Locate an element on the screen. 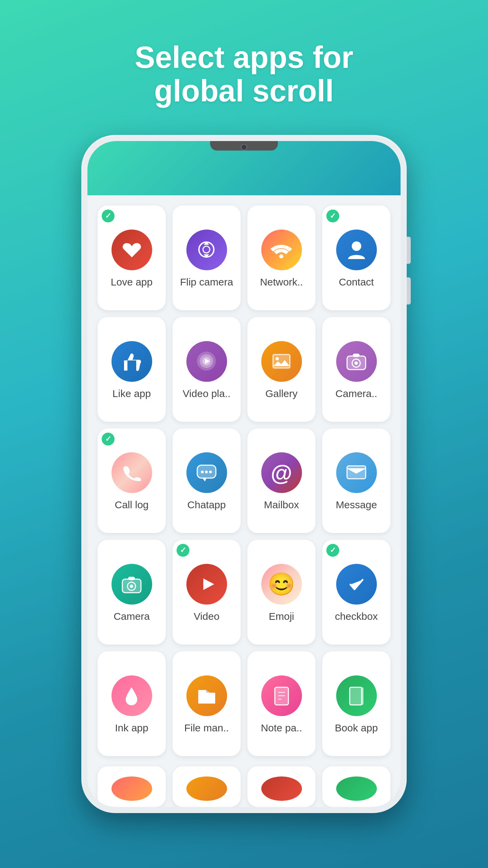  app-icon-video2 is located at coordinates (207, 584).